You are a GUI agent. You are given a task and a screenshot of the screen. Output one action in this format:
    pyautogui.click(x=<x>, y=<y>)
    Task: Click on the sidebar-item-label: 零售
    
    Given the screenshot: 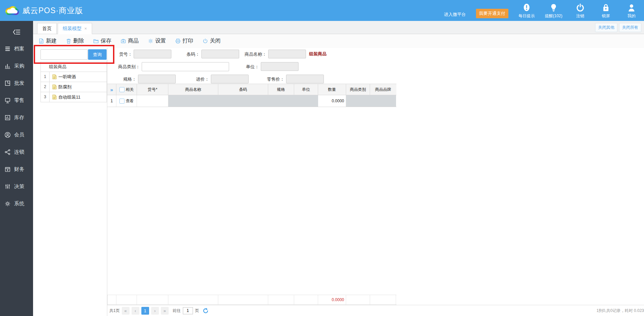 What is the action you would take?
    pyautogui.click(x=19, y=101)
    